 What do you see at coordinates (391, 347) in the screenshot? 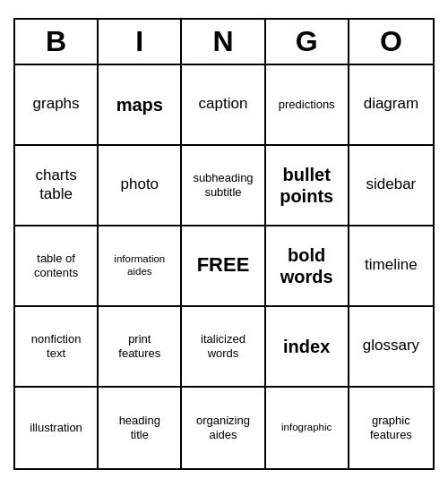
I see `bingo-cell: glossary` at bounding box center [391, 347].